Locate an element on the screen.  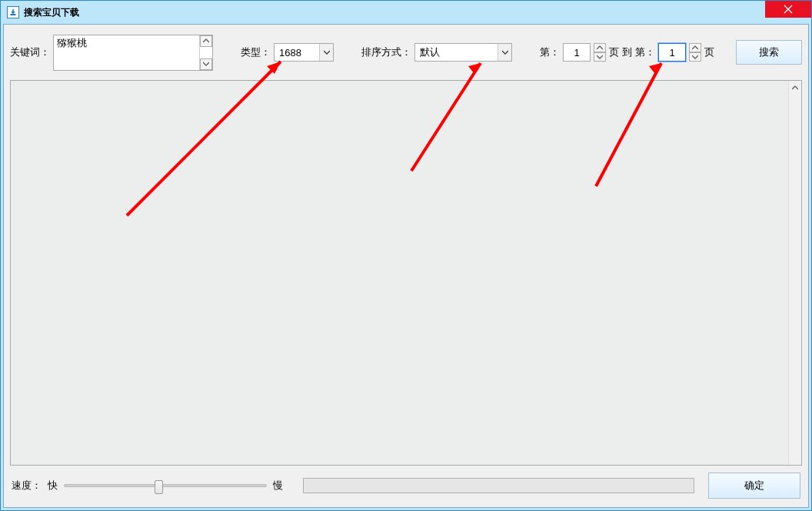
page-from-up is located at coordinates (600, 48).